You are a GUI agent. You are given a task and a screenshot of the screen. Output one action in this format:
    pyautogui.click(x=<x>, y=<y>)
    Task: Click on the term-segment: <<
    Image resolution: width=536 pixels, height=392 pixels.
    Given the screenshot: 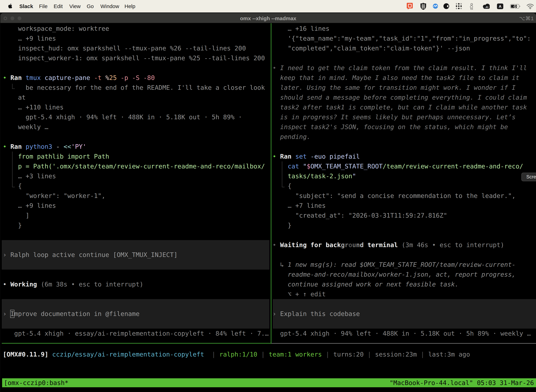 What is the action you would take?
    pyautogui.click(x=67, y=147)
    